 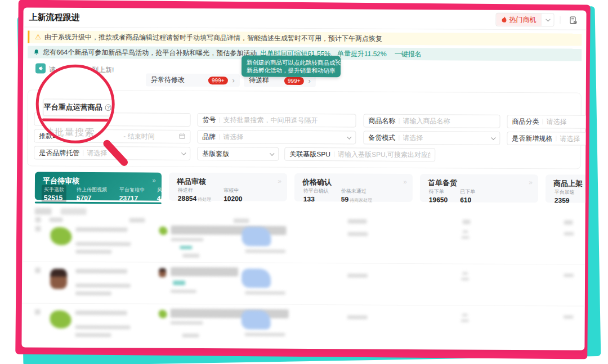 What do you see at coordinates (54, 17) in the screenshot?
I see `page-title: 上新流程跟进` at bounding box center [54, 17].